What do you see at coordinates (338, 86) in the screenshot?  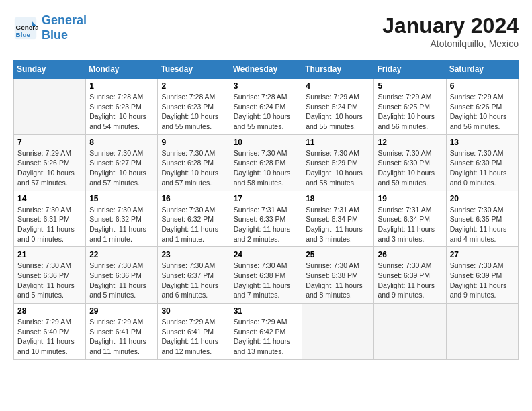 I see `day-number: 4` at bounding box center [338, 86].